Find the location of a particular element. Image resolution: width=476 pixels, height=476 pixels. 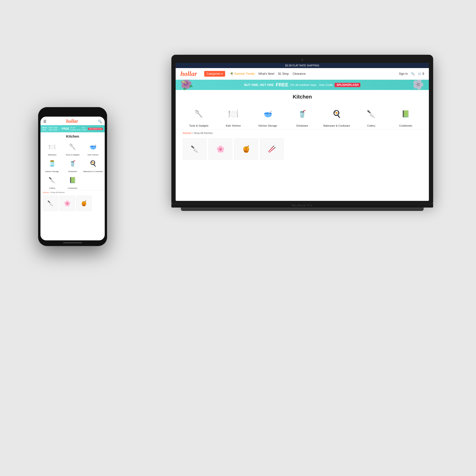

cart-count: 0 is located at coordinates (423, 74).